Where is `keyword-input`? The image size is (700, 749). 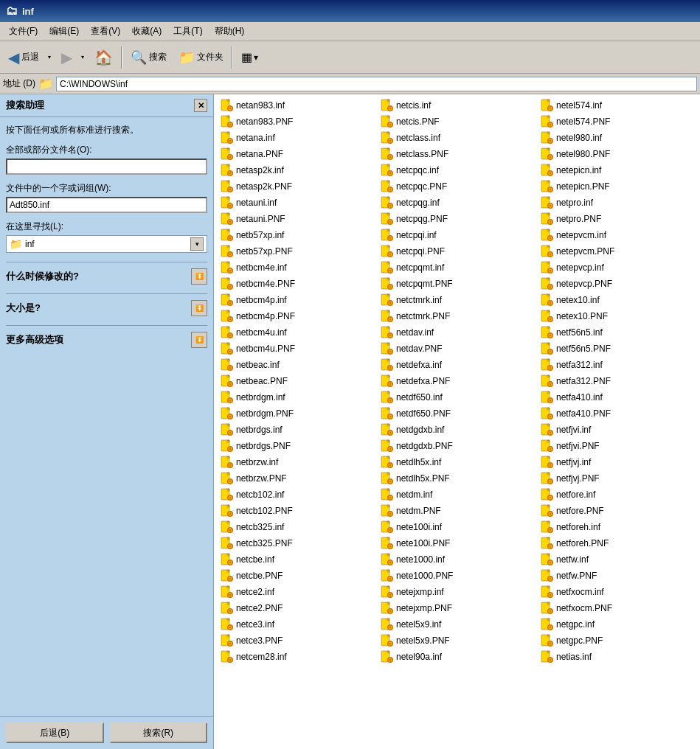
keyword-input is located at coordinates (106, 205).